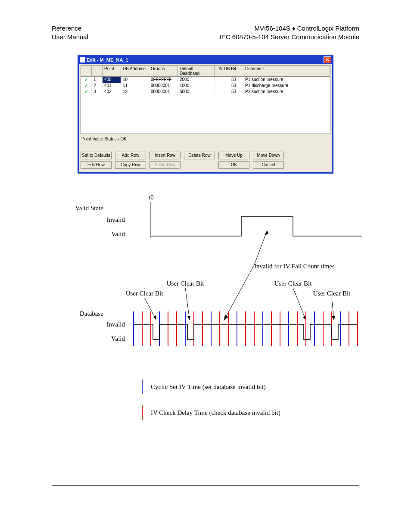 This screenshot has width=411, height=532. What do you see at coordinates (234, 156) in the screenshot?
I see `move-up-button: Move Up` at bounding box center [234, 156].